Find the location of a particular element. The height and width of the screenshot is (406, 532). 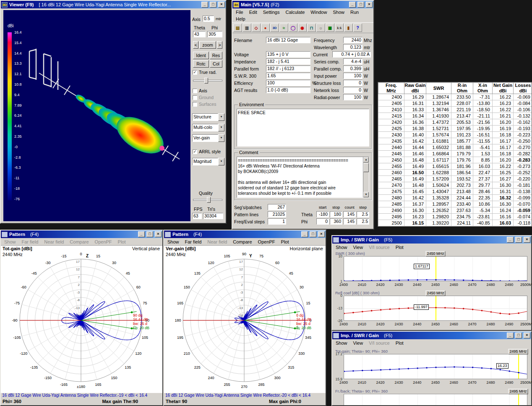

axis-checkbox is located at coordinates (195, 91).